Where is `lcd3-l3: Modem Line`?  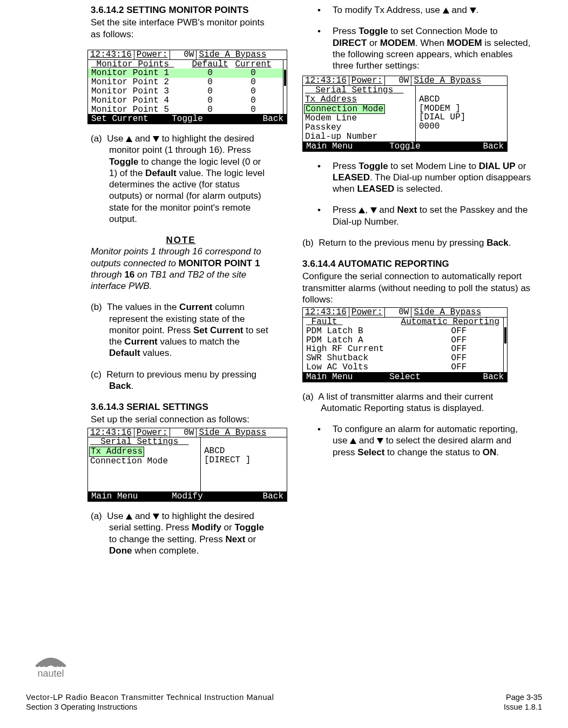 lcd3-l3: Modem Line is located at coordinates (359, 119).